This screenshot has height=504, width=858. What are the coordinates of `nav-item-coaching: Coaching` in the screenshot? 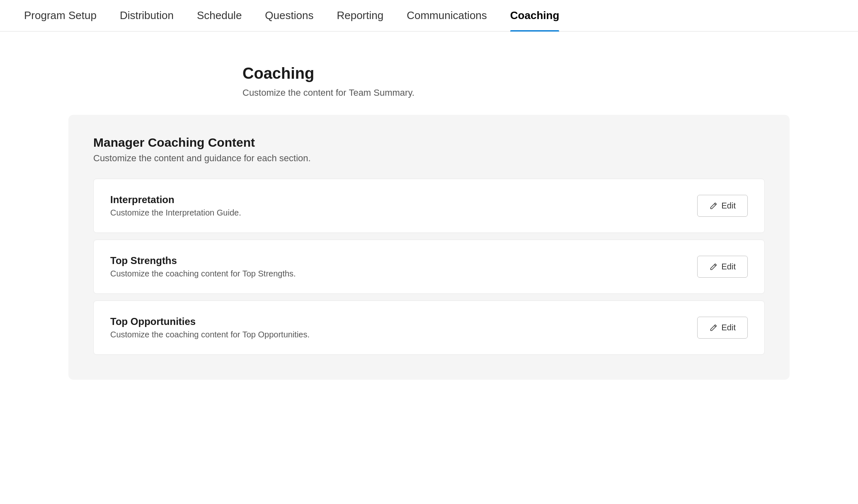 It's located at (535, 16).